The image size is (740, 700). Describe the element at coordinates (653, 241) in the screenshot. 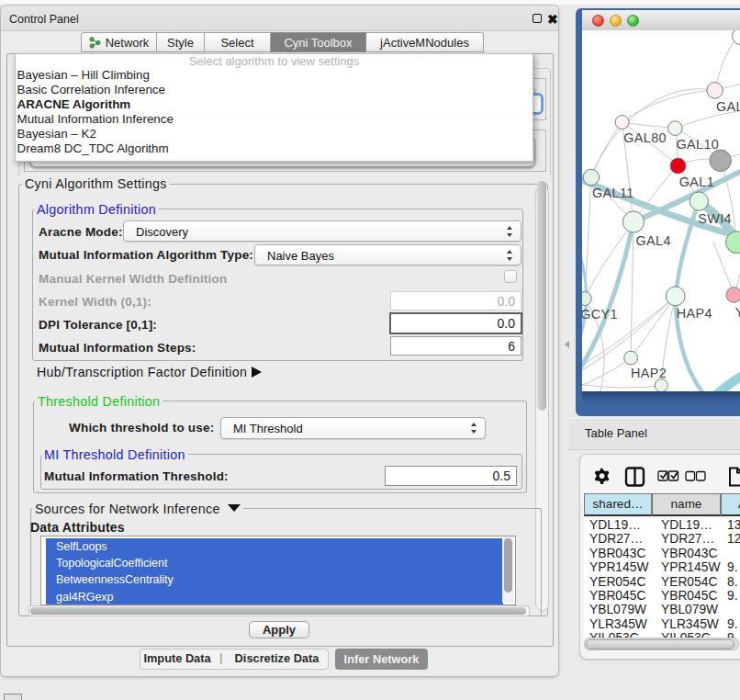

I see `svg-text: GAL4` at that location.